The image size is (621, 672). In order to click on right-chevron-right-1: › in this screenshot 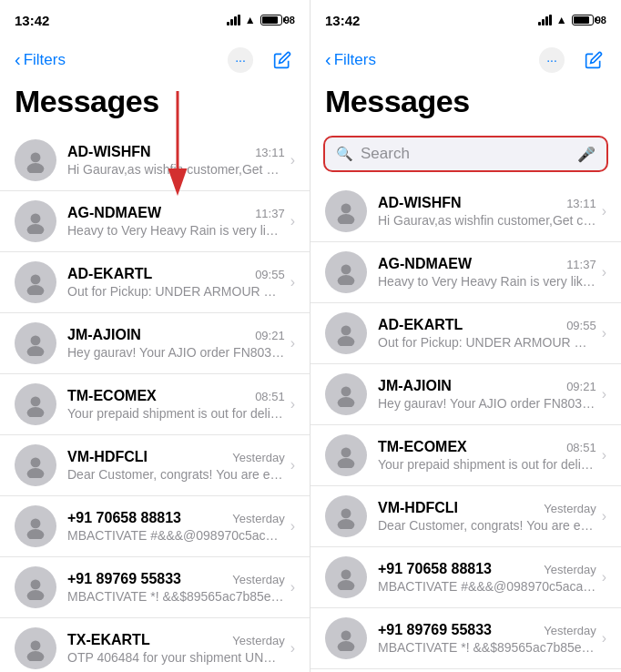, I will do `click(605, 272)`.